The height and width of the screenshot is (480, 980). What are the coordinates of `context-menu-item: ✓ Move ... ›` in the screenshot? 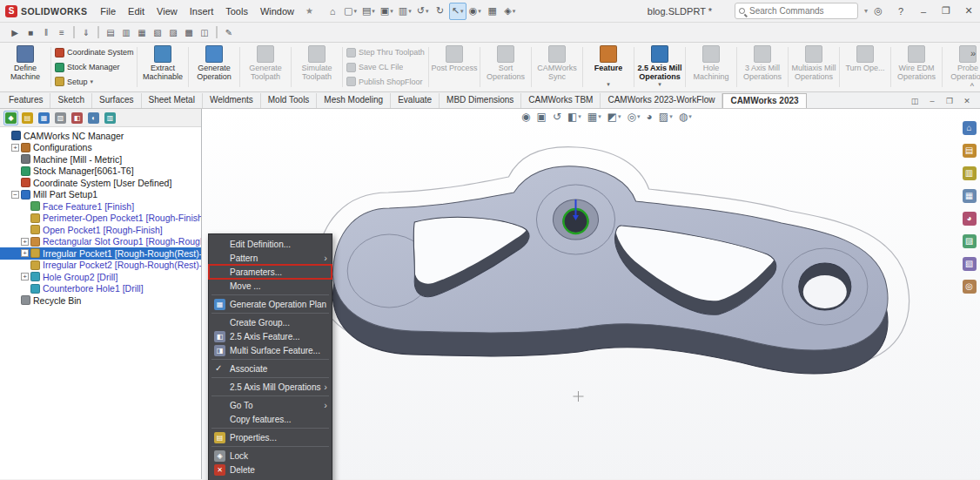 It's located at (270, 286).